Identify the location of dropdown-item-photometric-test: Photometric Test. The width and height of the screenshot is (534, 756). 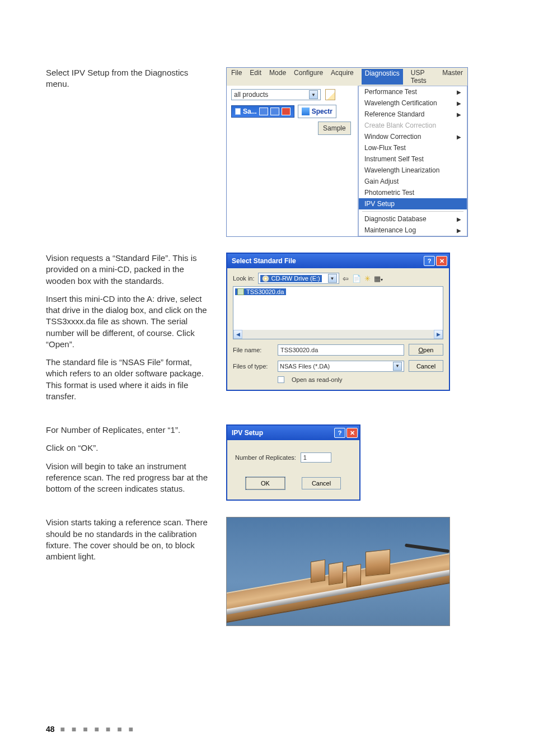
(413, 193).